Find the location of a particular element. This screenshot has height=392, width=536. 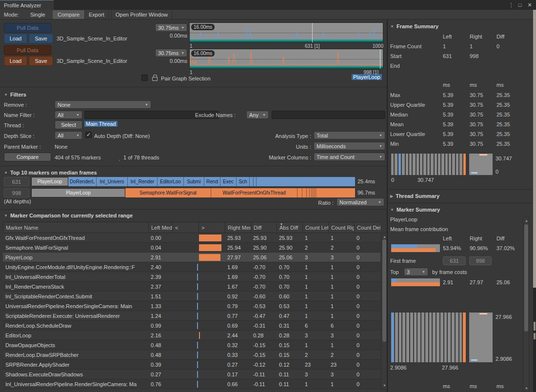

column-header-4: Right Median is located at coordinates (238, 227).